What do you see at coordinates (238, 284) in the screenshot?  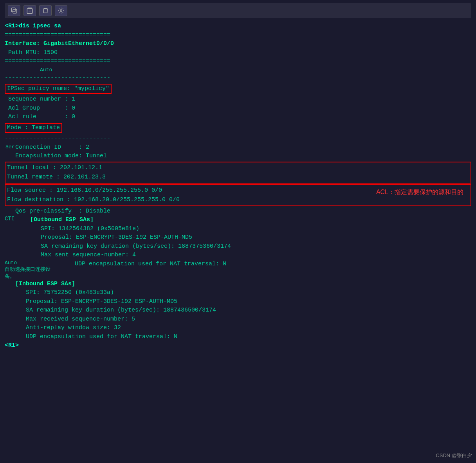 I see `inbound-header: [Inbound ESP SAs]` at bounding box center [238, 284].